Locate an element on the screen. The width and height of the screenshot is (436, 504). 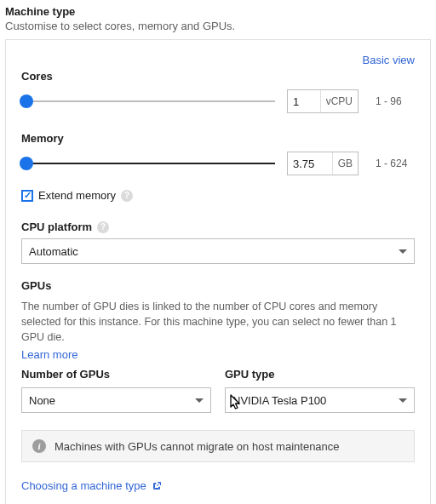
gpus-description: The number of GPU dies is linked to the … is located at coordinates (218, 322).